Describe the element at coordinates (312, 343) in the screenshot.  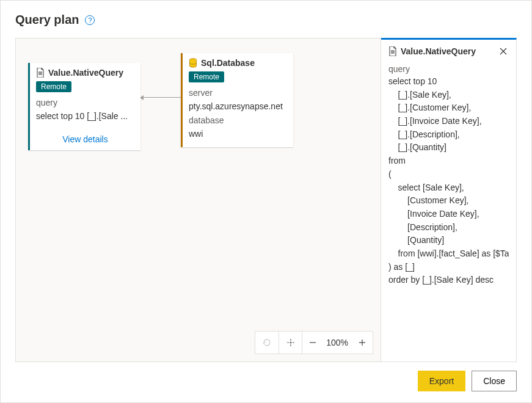
I see `zoom-out-button` at that location.